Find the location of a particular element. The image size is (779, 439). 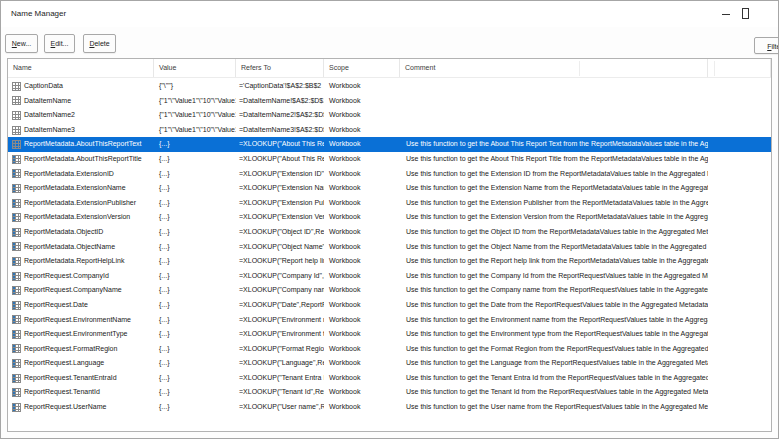

table-row: ReportRequest.EnvironmentType {...} =XLO… is located at coordinates (390, 334).